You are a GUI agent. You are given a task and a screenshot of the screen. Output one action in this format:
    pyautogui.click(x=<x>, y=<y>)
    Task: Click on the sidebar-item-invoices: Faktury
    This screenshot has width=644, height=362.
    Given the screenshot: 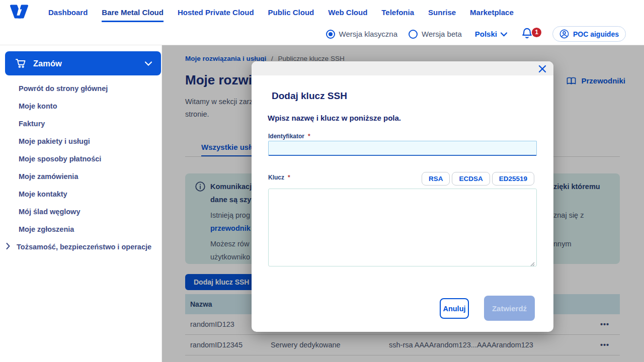 What is the action you would take?
    pyautogui.click(x=80, y=124)
    